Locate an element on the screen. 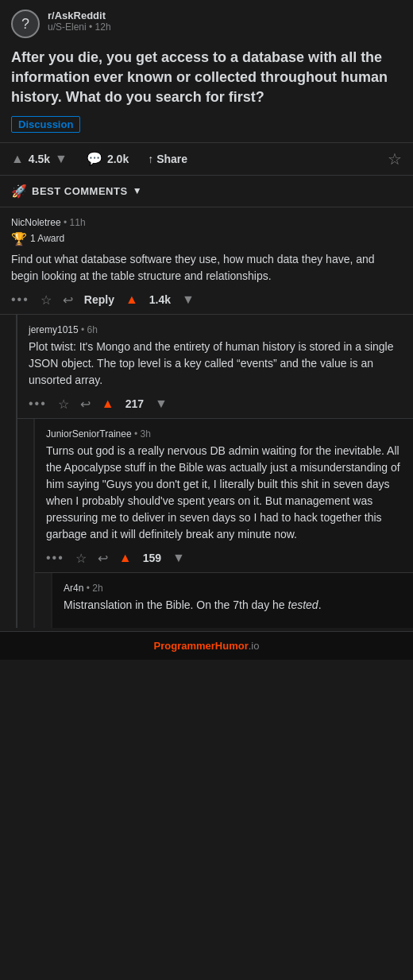  nested-comment-body: Plot twist: It's Mongo and the entirety … is located at coordinates (215, 364).